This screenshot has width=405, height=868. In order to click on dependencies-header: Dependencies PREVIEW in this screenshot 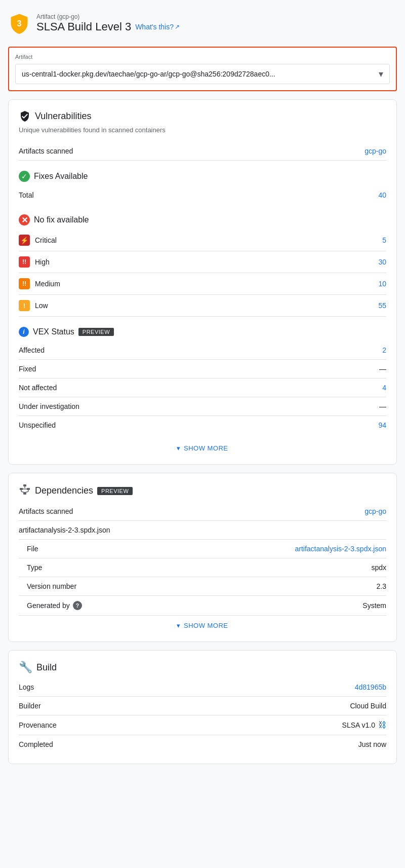, I will do `click(202, 490)`.